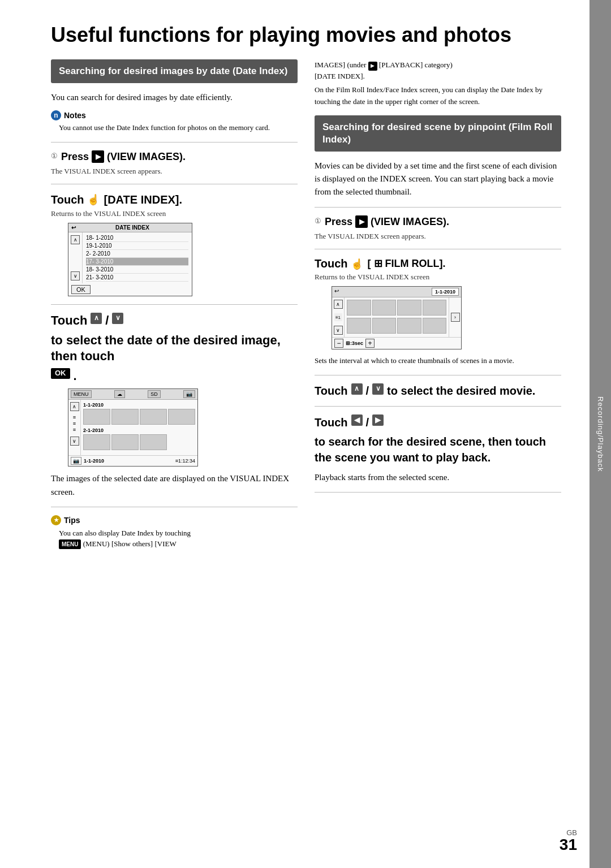 The width and height of the screenshot is (611, 868). I want to click on vi-lines: ≡≡≡, so click(75, 424).